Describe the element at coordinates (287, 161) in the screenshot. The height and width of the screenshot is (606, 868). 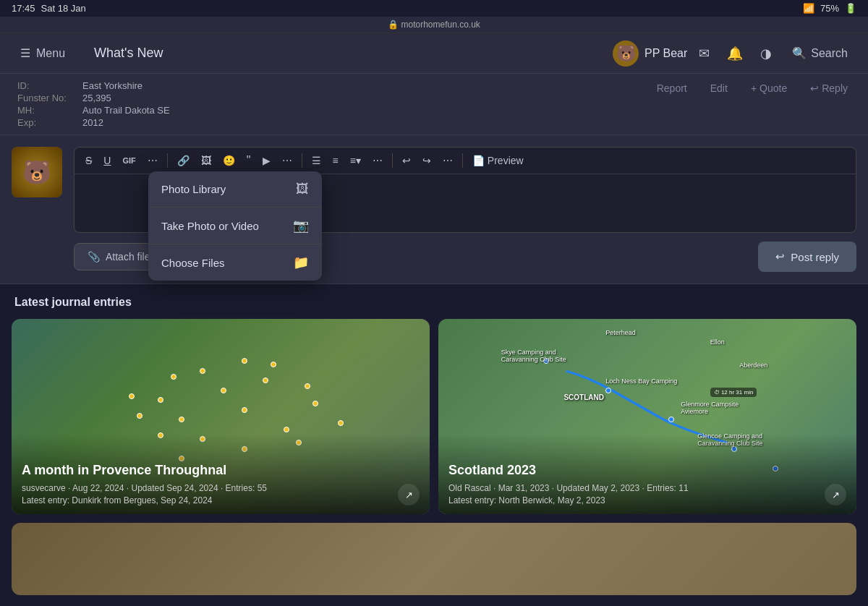
I see `more-insert-button: ⋯` at that location.